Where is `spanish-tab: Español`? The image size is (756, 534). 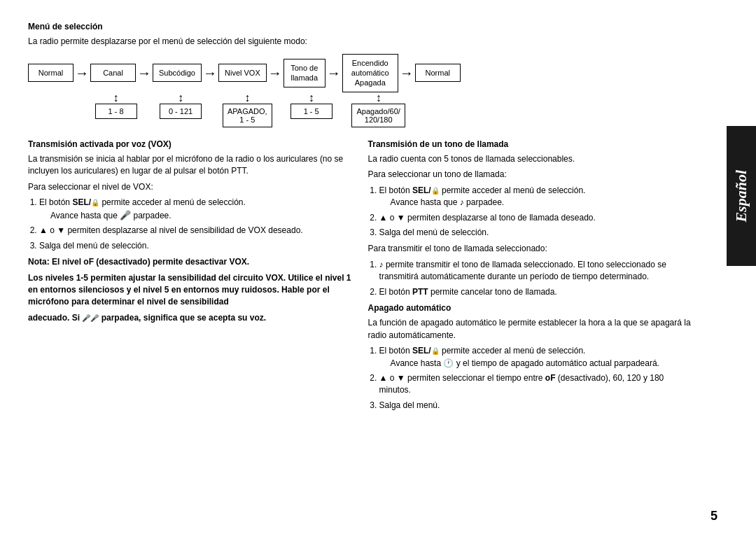 spanish-tab: Español is located at coordinates (741, 196).